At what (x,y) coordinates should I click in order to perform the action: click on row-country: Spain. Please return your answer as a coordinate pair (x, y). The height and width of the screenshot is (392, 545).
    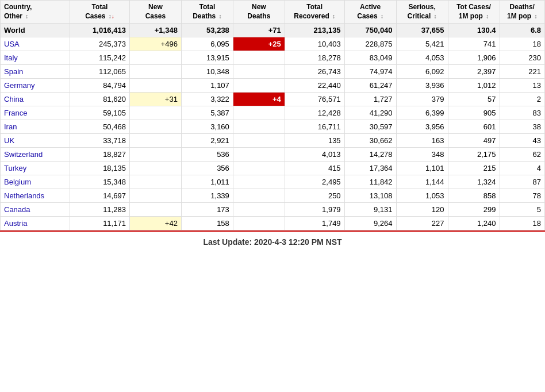
    Looking at the image, I should click on (36, 72).